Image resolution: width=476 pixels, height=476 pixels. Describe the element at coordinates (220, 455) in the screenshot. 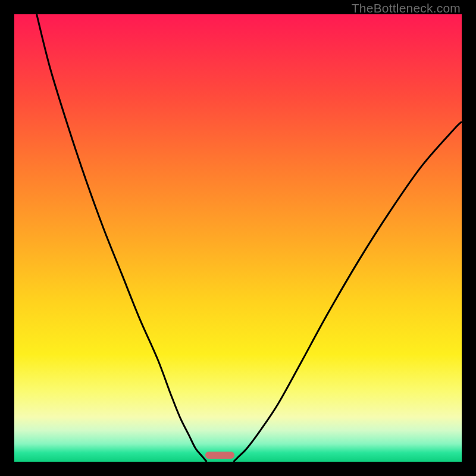

I see `bottleneck-marker` at that location.